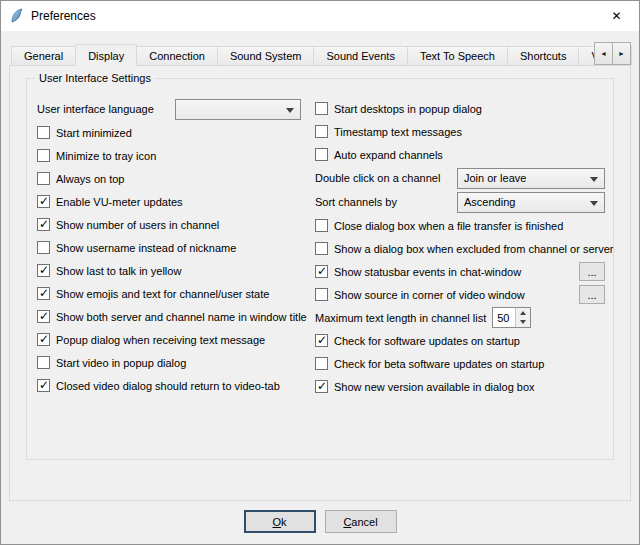  Describe the element at coordinates (322, 340) in the screenshot. I see `check-updates-checkbox` at that location.